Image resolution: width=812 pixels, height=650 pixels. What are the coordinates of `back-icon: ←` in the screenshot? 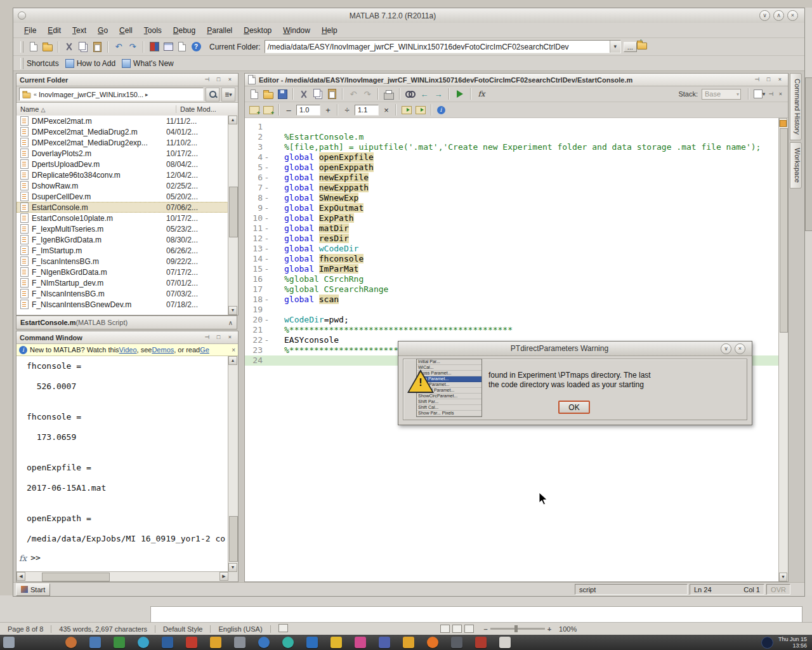 It's located at (424, 94).